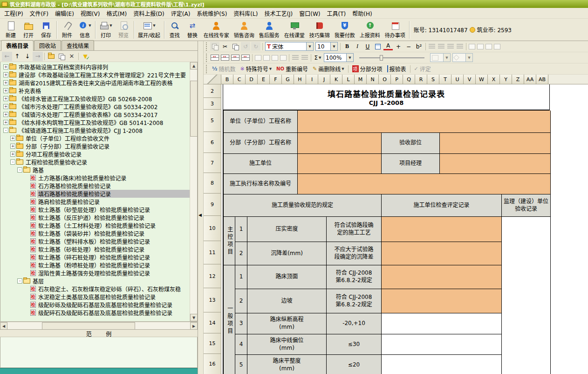 This screenshot has width=588, height=374. Describe the element at coordinates (530, 79) in the screenshot. I see `column-header: AA` at that location.